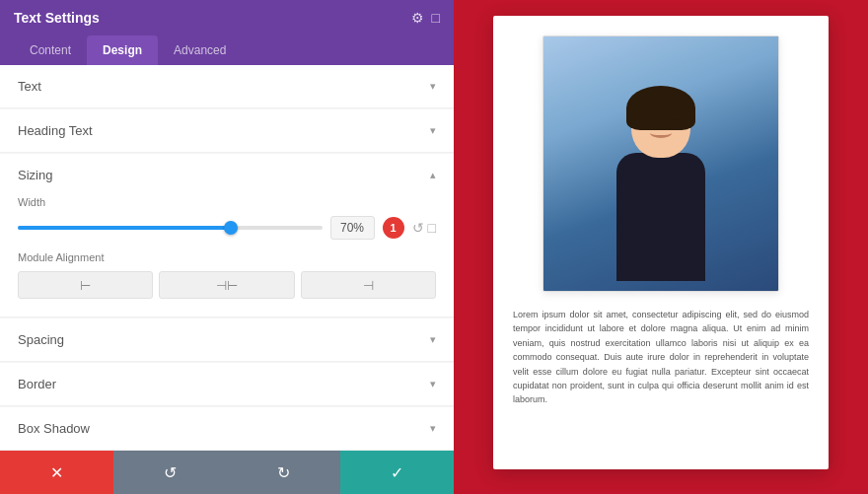  I want to click on slider-fill, so click(124, 228).